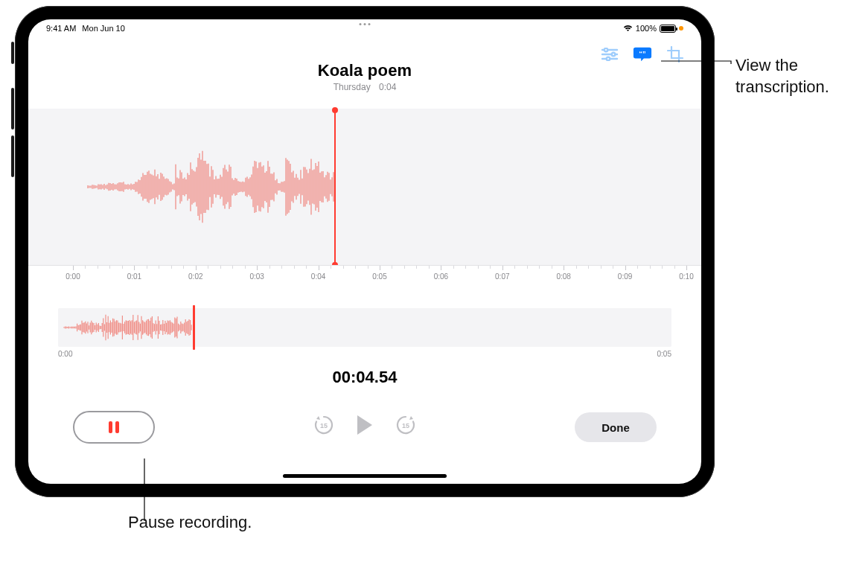 Image resolution: width=868 pixels, height=588 pixels. Describe the element at coordinates (628, 28) in the screenshot. I see `wifi-icon` at that location.